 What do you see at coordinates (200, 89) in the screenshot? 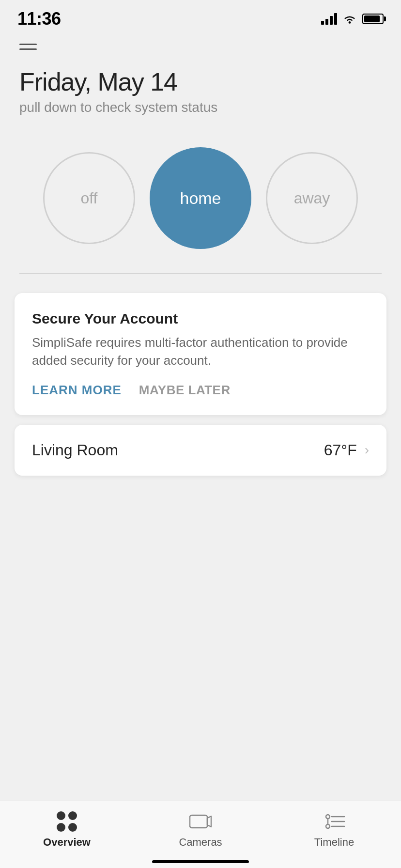
I see `date-section: Friday, May 14 pull down to check system…` at bounding box center [200, 89].